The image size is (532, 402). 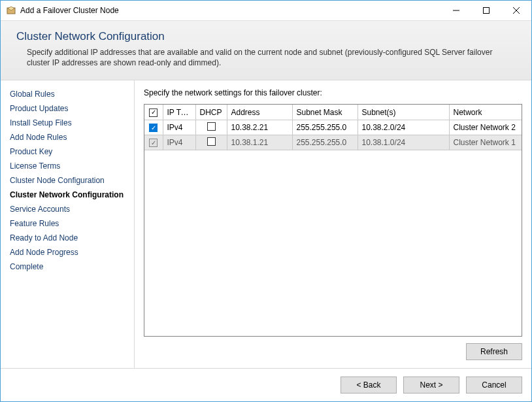 I want to click on sidebar-item: Add Node Rules, so click(x=72, y=137).